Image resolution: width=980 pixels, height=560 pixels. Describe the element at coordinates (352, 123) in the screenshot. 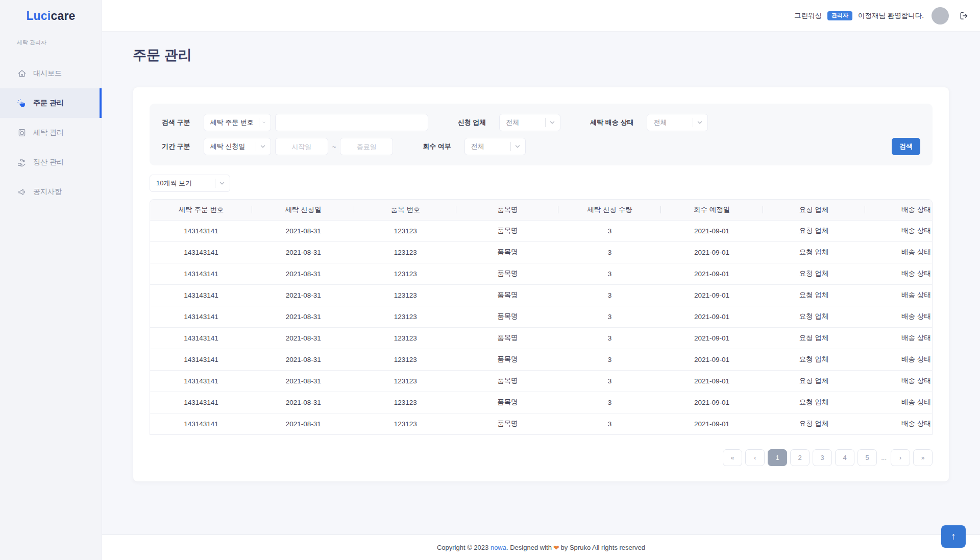

I see `search-keyword-input` at that location.